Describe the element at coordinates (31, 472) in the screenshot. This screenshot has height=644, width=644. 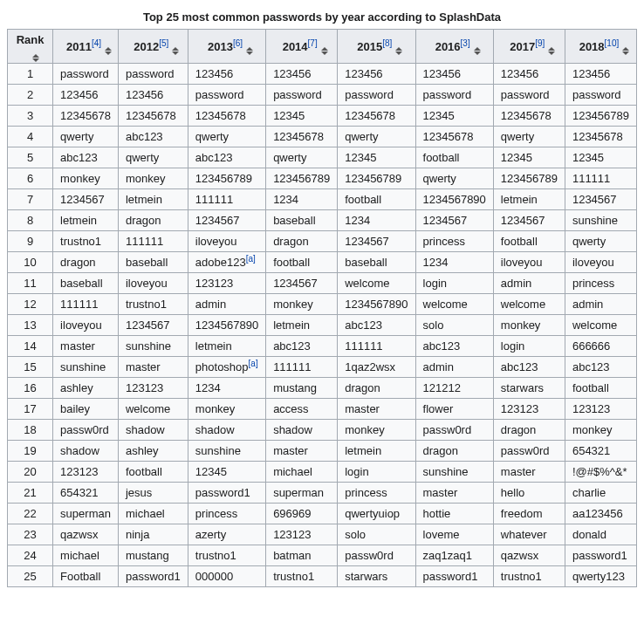
I see `rank-cell: 20` at that location.